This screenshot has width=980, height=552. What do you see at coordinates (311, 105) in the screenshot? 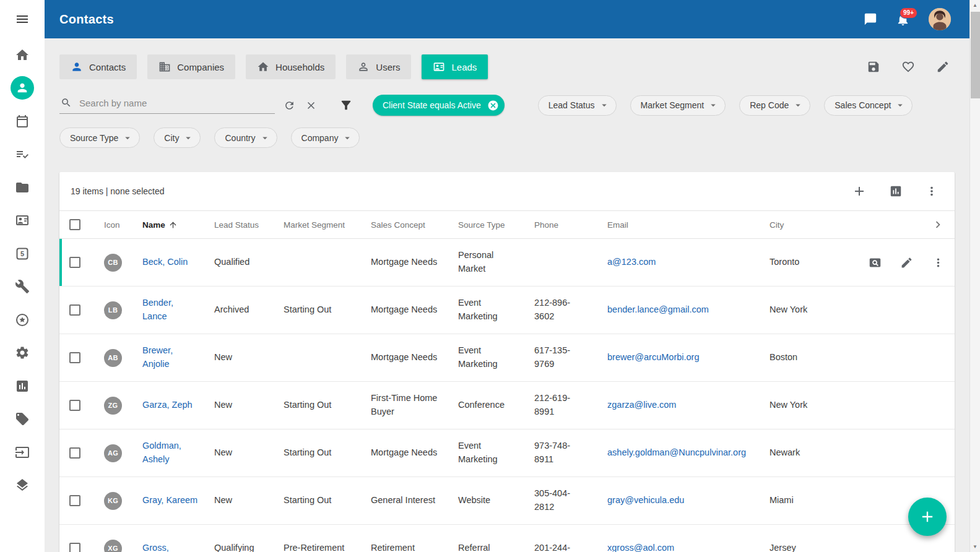
I see `clear-search-button` at bounding box center [311, 105].